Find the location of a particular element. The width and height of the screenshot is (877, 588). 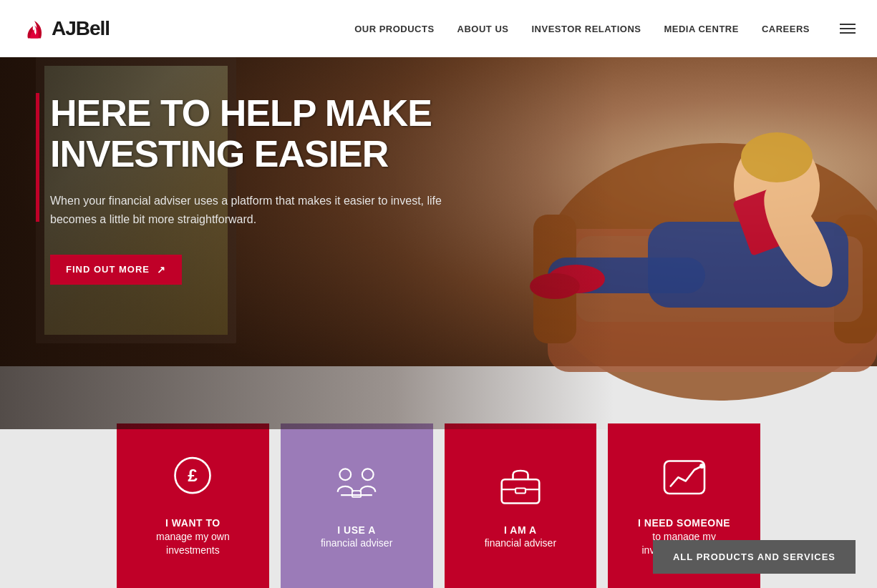

hamburger-menu-icon is located at coordinates (848, 29).